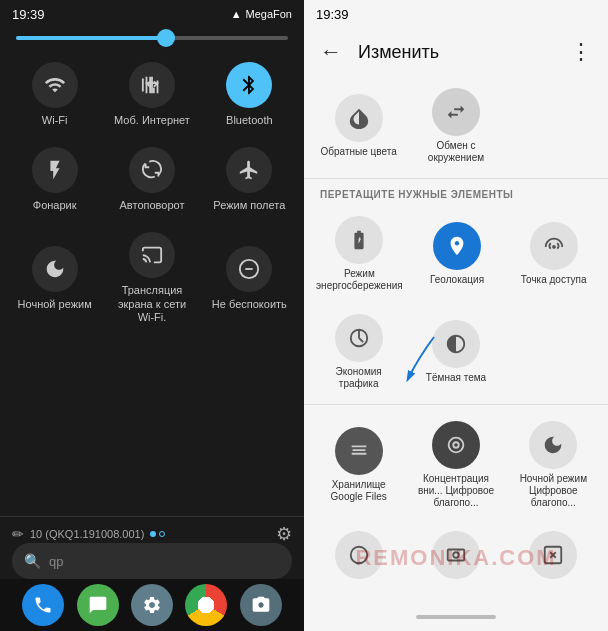  What do you see at coordinates (359, 118) in the screenshot?
I see `invert-colors-icon` at bounding box center [359, 118].